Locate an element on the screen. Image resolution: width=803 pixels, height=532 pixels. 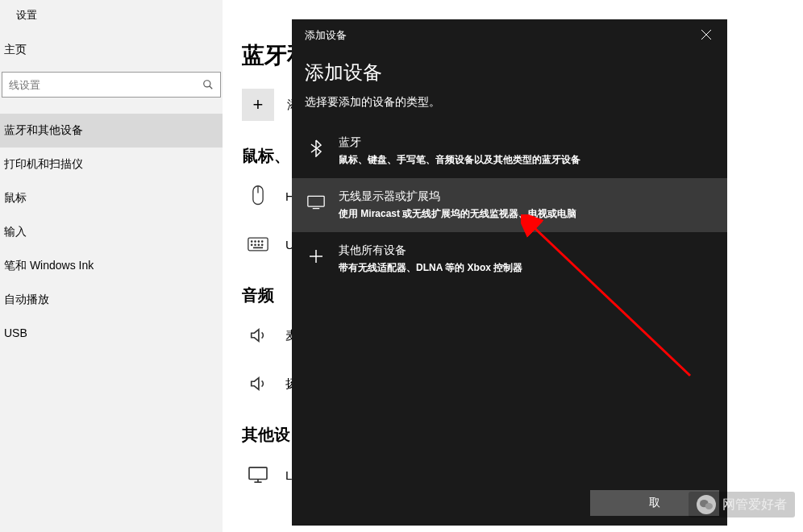
search-box is located at coordinates (111, 85).